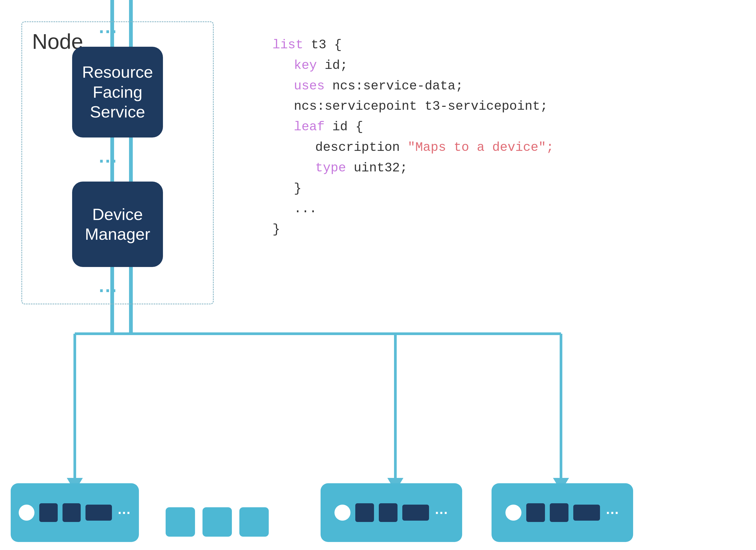 The width and height of the screenshot is (756, 550). I want to click on rfs-label: ResourceFacingService, so click(117, 92).